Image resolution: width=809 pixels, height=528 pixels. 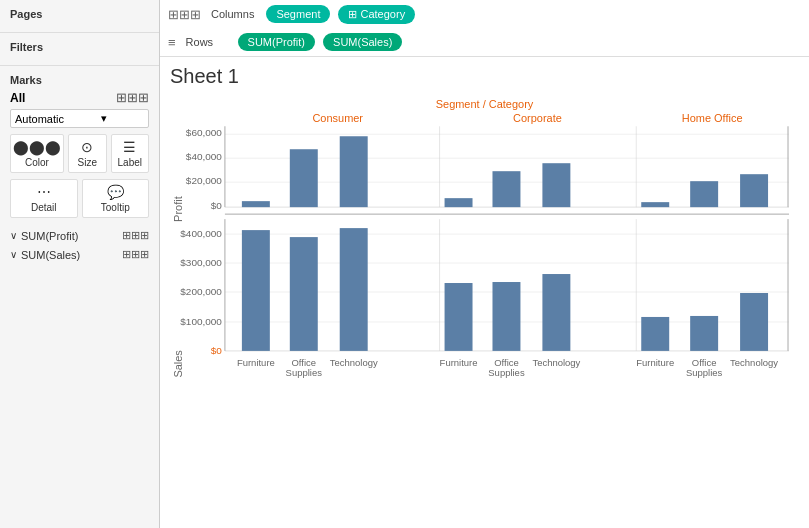 What do you see at coordinates (80, 154) in the screenshot?
I see `marks-buttons: ⬤⬤⬤ Color ⊙ Size ☰ Label` at bounding box center [80, 154].